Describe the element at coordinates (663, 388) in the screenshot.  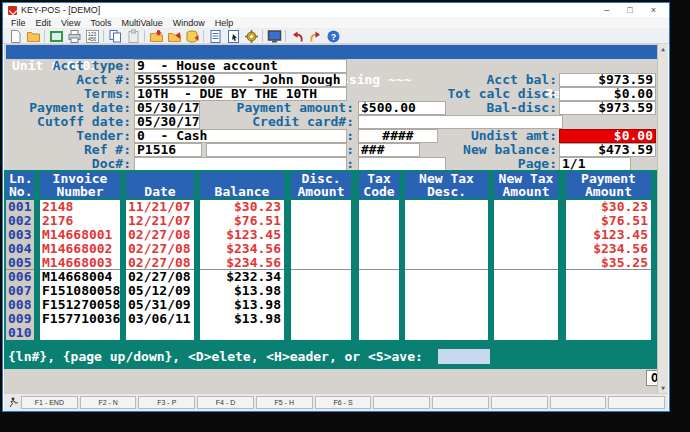
I see `scroll-down-icon: ▼` at that location.